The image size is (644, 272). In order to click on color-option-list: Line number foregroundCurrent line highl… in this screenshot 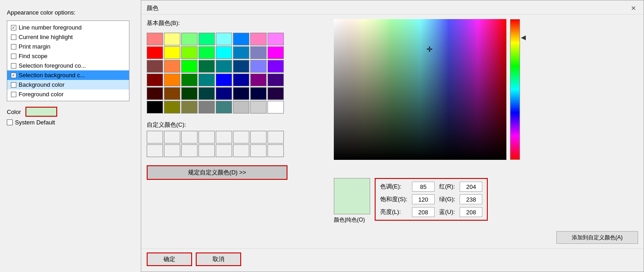, I will do `click(68, 61)`.